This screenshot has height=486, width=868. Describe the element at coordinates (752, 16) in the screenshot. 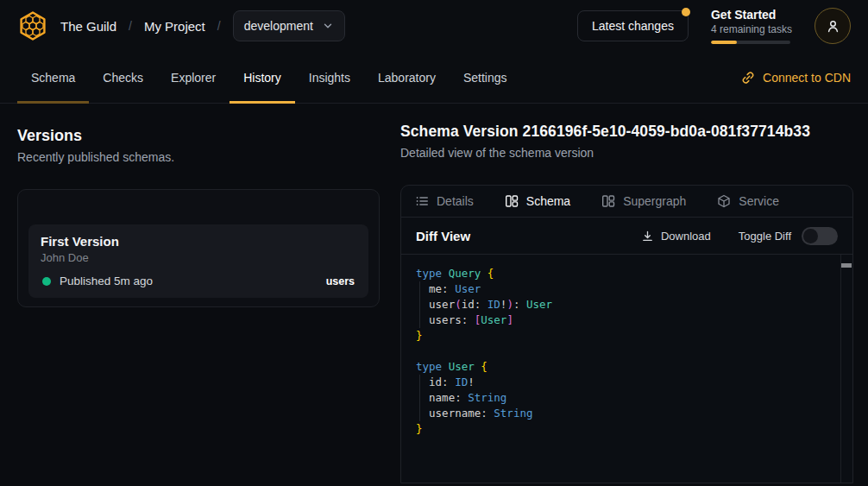

I see `get-started-title: Get Started` at that location.